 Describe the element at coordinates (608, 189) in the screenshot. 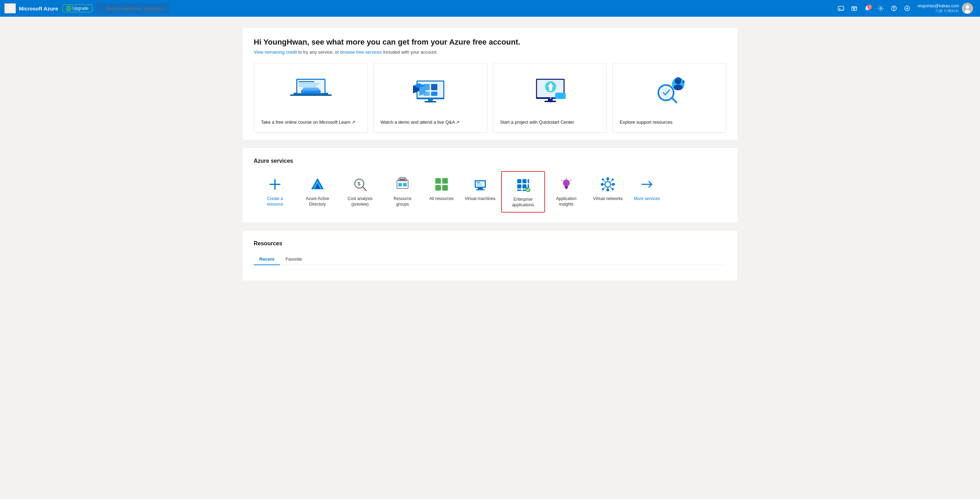

I see `service-virtual-networks: Virtual networks` at that location.